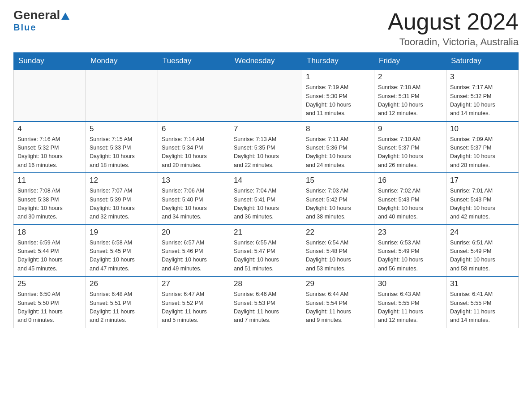 The width and height of the screenshot is (532, 411). Describe the element at coordinates (122, 61) in the screenshot. I see `weekday-header-monday: Monday` at that location.